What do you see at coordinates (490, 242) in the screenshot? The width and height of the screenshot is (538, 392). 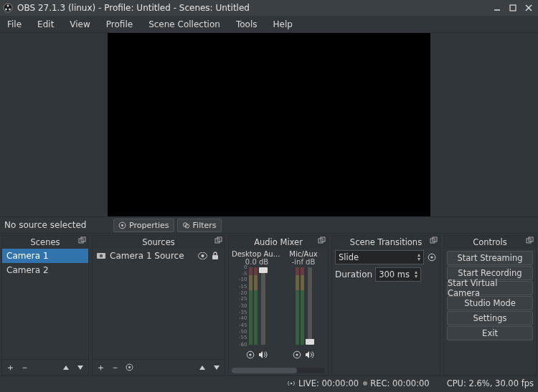 I see `controls-header: Controls` at bounding box center [490, 242].